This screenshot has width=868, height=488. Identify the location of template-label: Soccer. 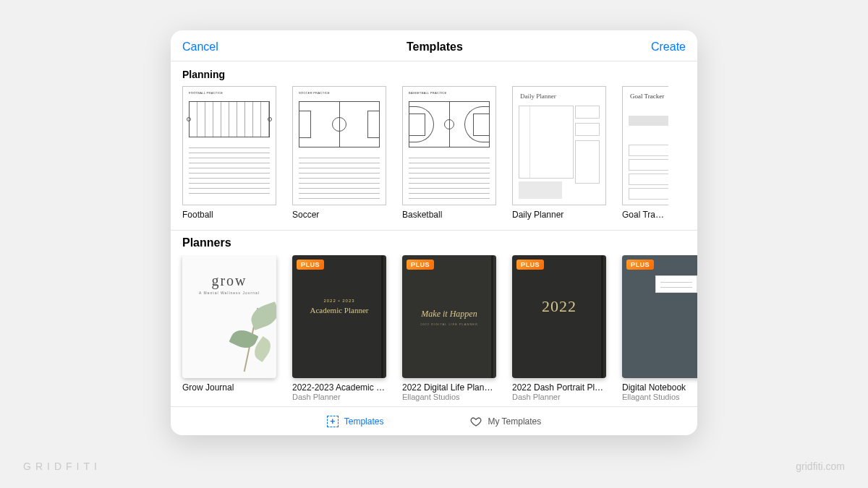
(339, 215).